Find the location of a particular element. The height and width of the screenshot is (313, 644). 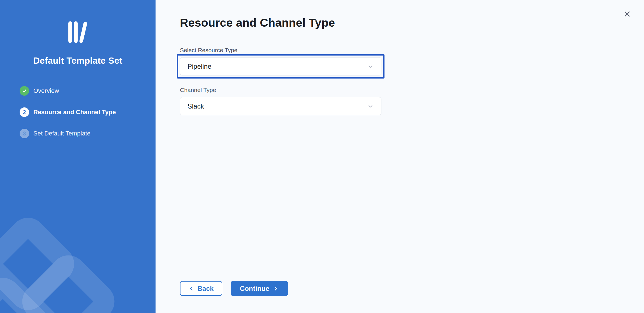

channel-type-select: Slack is located at coordinates (281, 106).